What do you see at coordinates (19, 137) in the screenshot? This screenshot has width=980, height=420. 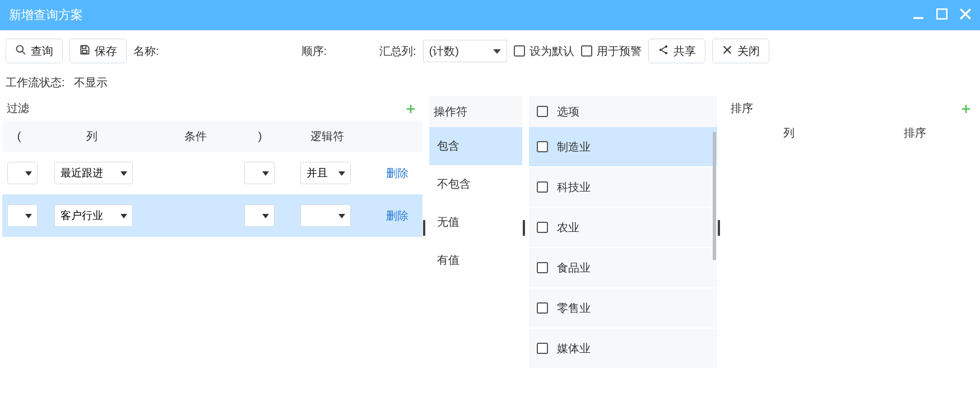 I see `filter-header-paren-l: (` at bounding box center [19, 137].